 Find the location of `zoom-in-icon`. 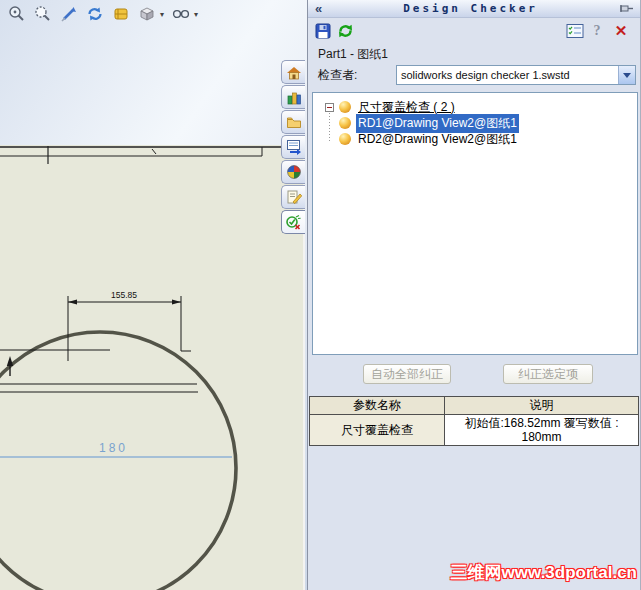

zoom-in-icon is located at coordinates (17, 14).